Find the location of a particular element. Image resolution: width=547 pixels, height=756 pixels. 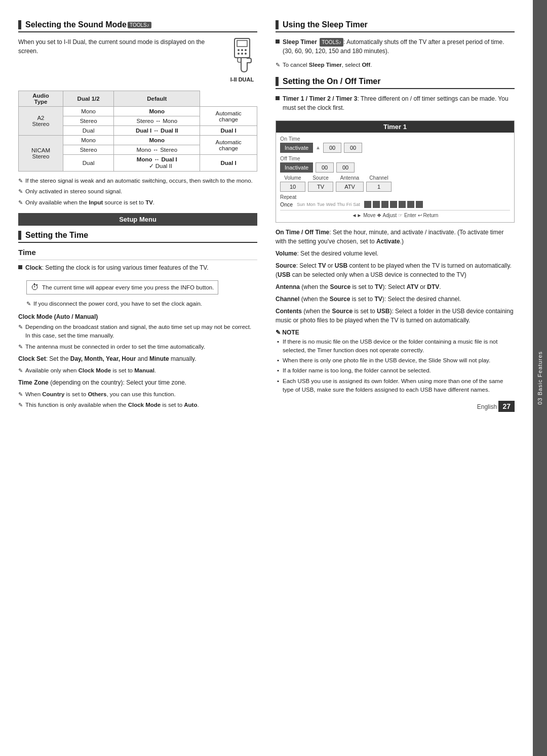

timer-desc-row: Timer 1 / Timer 2 / Timer 3: Three diffe… is located at coordinates (395, 105).